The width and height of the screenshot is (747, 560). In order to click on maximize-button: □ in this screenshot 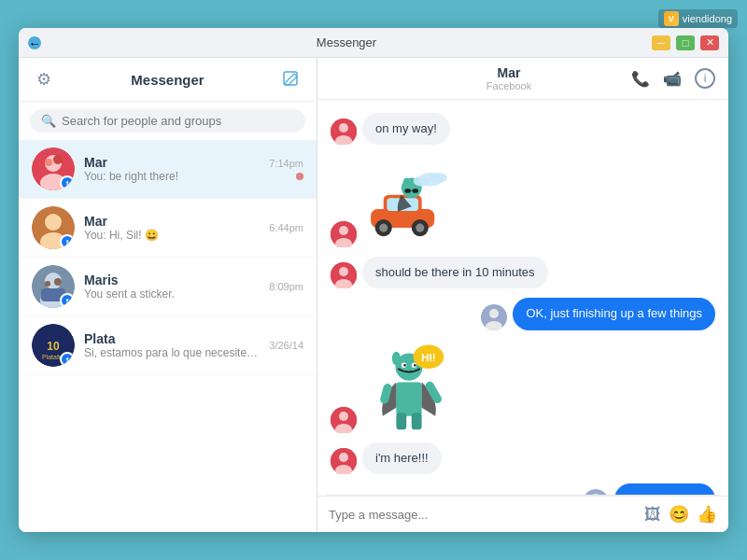, I will do `click(685, 43)`.